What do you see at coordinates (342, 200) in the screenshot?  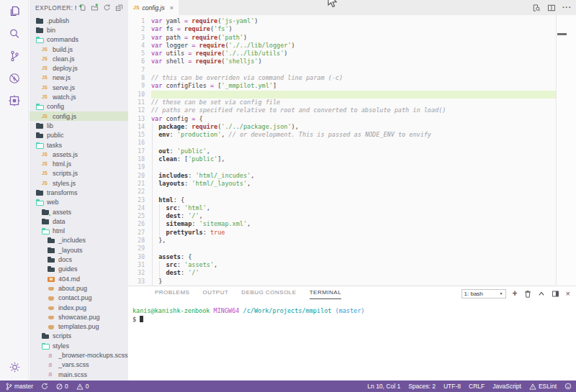 I see `code-line-23: 23 html: {` at bounding box center [342, 200].